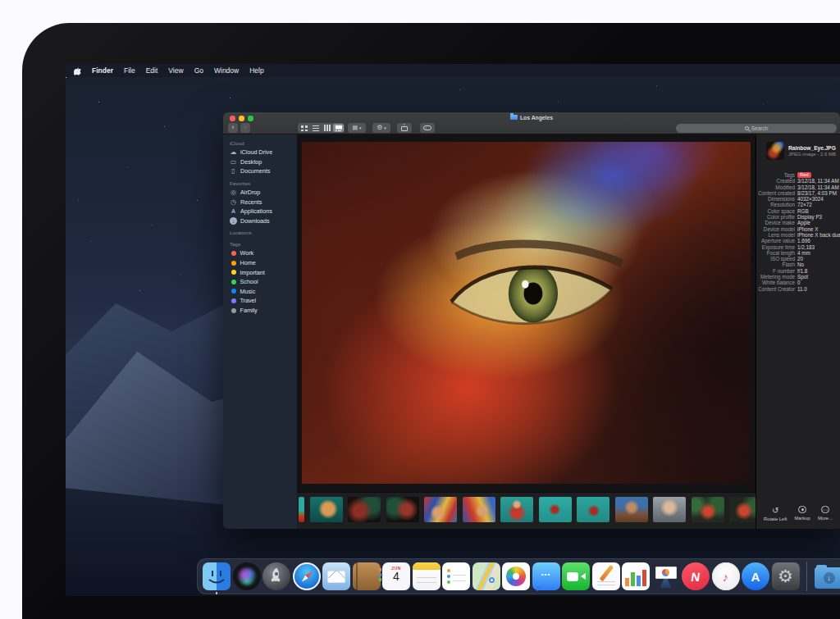 This screenshot has height=619, width=840. Describe the element at coordinates (636, 576) in the screenshot. I see `dock-numbers-icon` at that location.